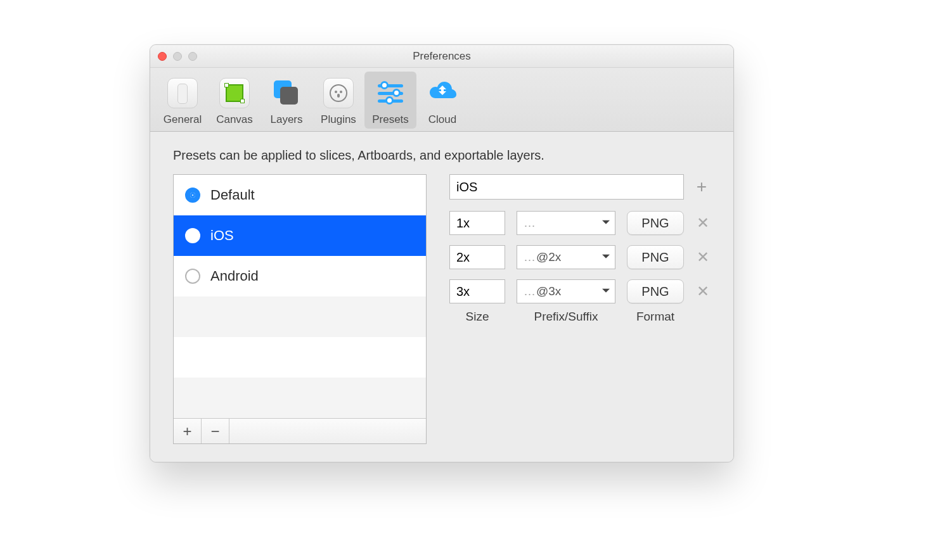 The image size is (933, 560). Describe the element at coordinates (235, 276) in the screenshot. I see `preset-label: Android` at that location.